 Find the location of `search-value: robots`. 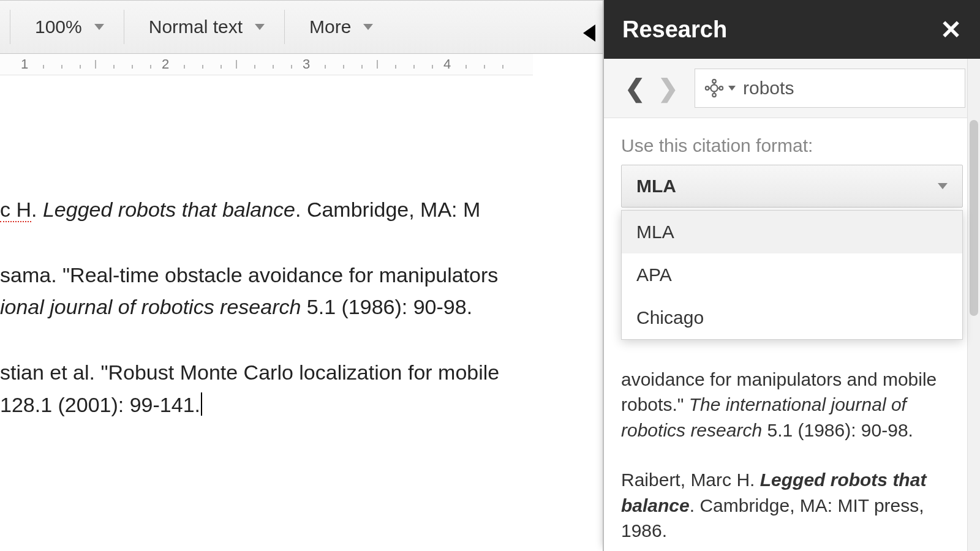

search-value: robots is located at coordinates (768, 88).